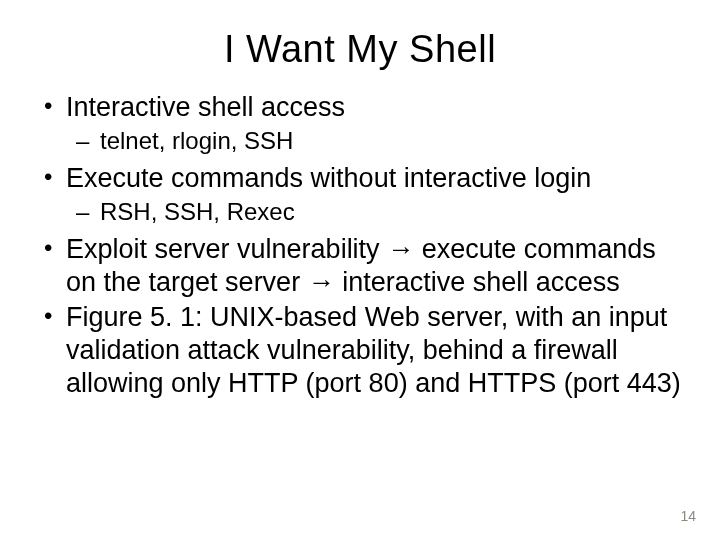 This screenshot has height=540, width=720. I want to click on bullet-item-1: Interactive shell access telnet, rlogin,…, so click(360, 124).